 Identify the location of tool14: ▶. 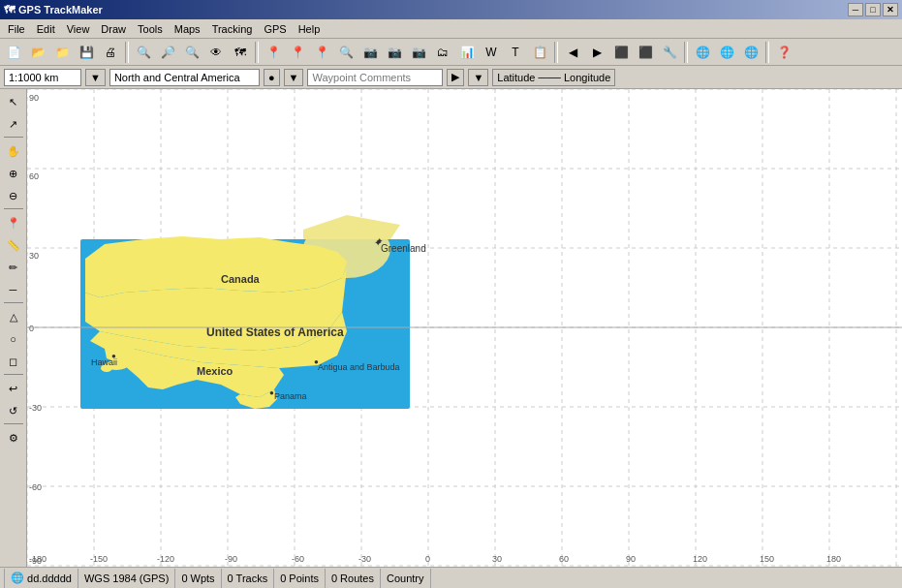
(597, 52).